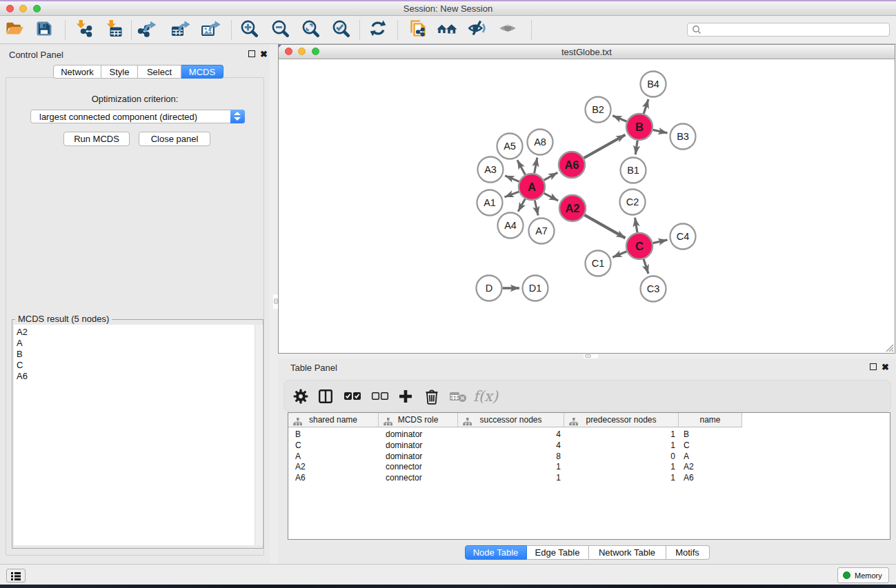 This screenshot has width=896, height=588. Describe the element at coordinates (280, 30) in the screenshot. I see `zoom-out-button` at that location.